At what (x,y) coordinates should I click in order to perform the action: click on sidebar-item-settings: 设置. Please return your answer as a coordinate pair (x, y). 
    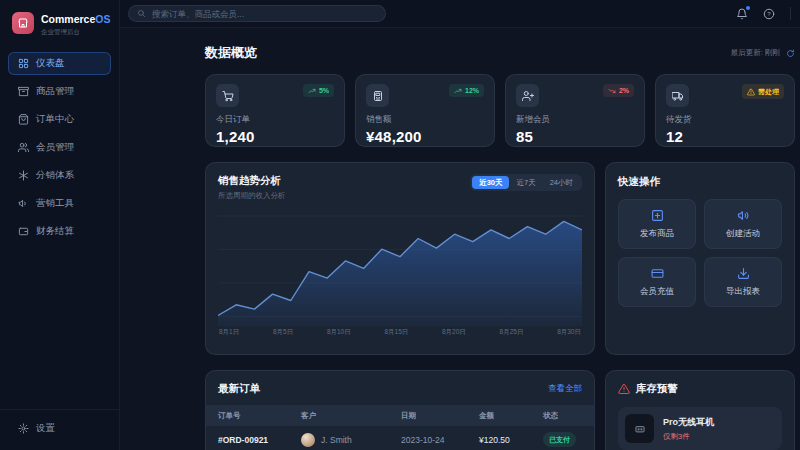
    Looking at the image, I should click on (60, 428).